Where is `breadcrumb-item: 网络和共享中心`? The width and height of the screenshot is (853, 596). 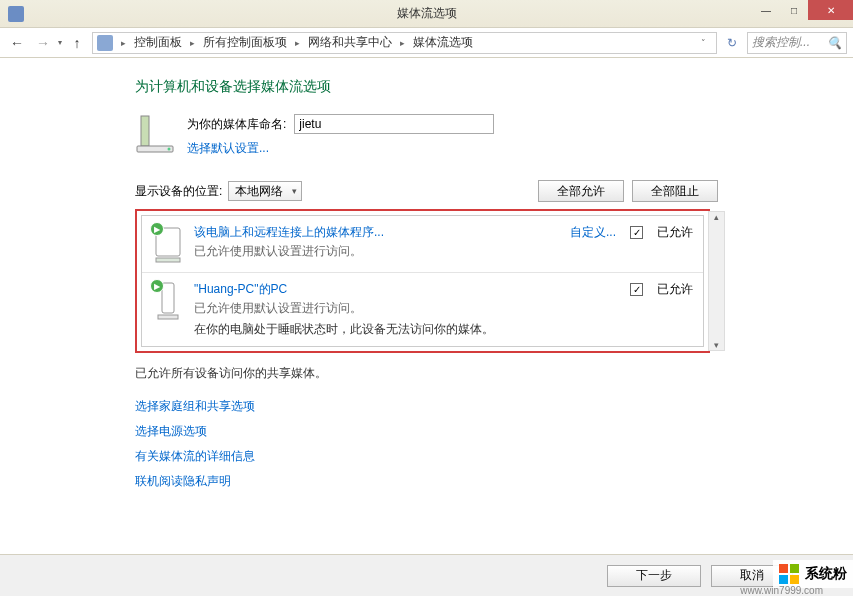
breadcrumb-item: 网络和共享中心 is located at coordinates (350, 42).